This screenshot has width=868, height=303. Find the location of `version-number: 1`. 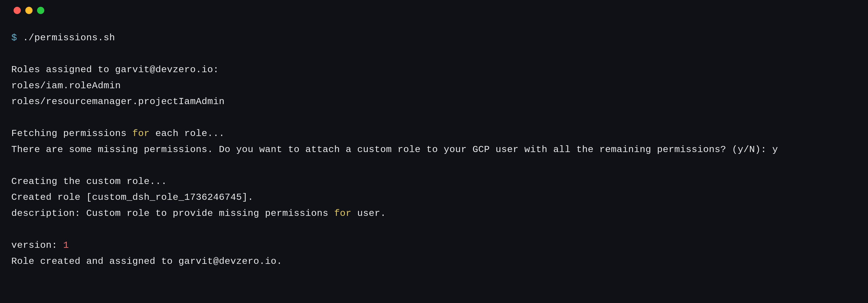

version-number: 1 is located at coordinates (66, 245).